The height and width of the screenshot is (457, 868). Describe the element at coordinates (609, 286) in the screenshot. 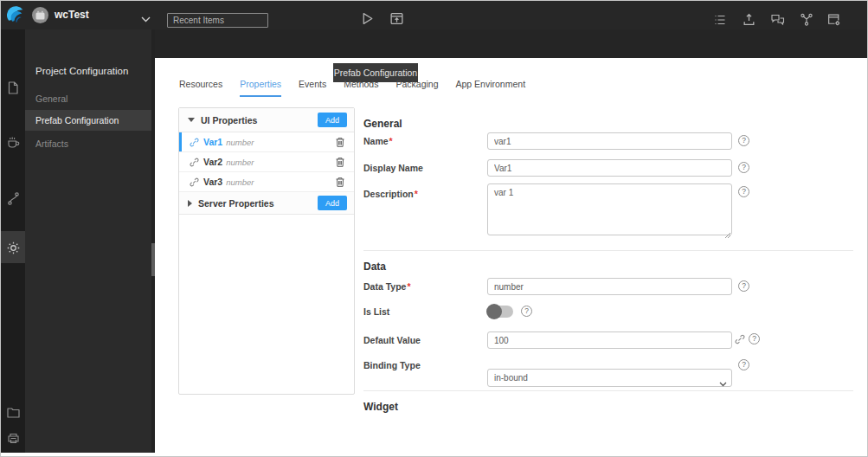

I see `data-type-input` at that location.